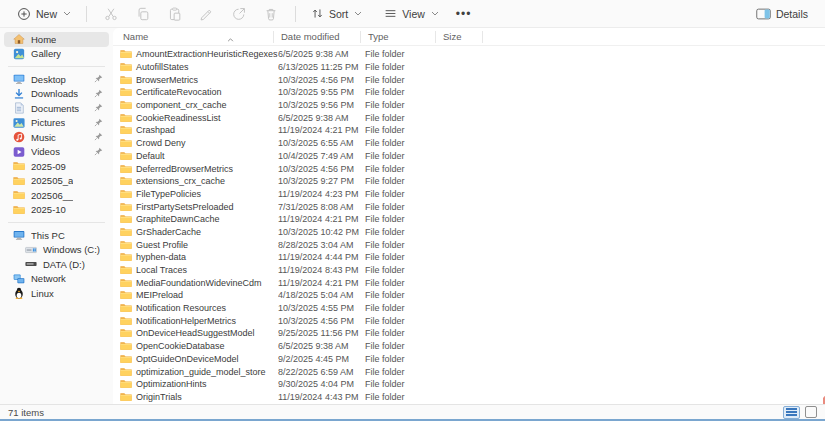  What do you see at coordinates (162, 245) in the screenshot?
I see `file-name: Guest Profile` at bounding box center [162, 245].